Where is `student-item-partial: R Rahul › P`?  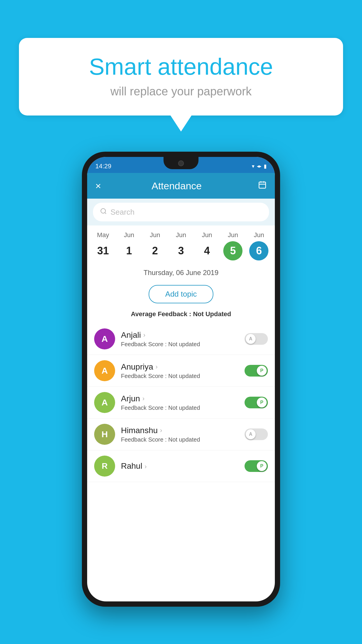
student-item-partial: R Rahul › P is located at coordinates (181, 466).